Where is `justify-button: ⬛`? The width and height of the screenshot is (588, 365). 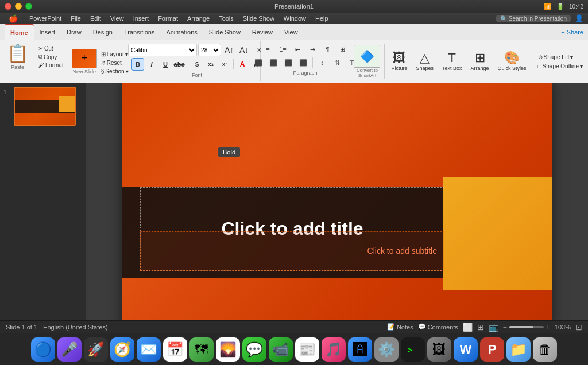 justify-button: ⬛ is located at coordinates (303, 63).